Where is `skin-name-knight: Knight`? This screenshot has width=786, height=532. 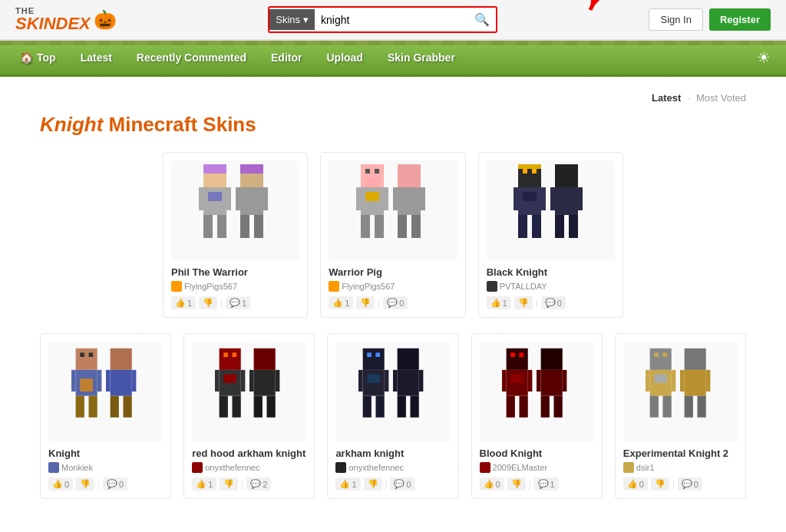
skin-name-knight: Knight is located at coordinates (106, 453).